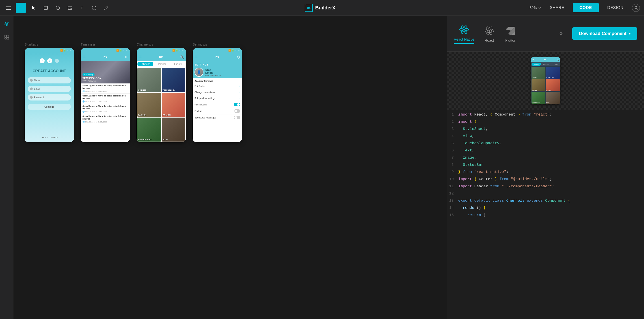 The width and height of the screenshot is (644, 319). I want to click on code-token: ,, so click(486, 129).